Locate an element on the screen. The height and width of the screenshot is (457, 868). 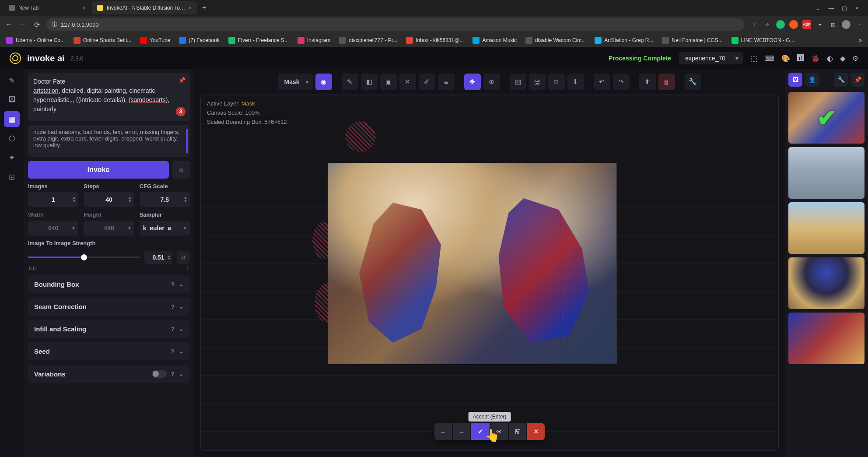
positive-prompt-input: 📌 Doctor Fate artstation, detailed, digi… is located at coordinates (109, 97).